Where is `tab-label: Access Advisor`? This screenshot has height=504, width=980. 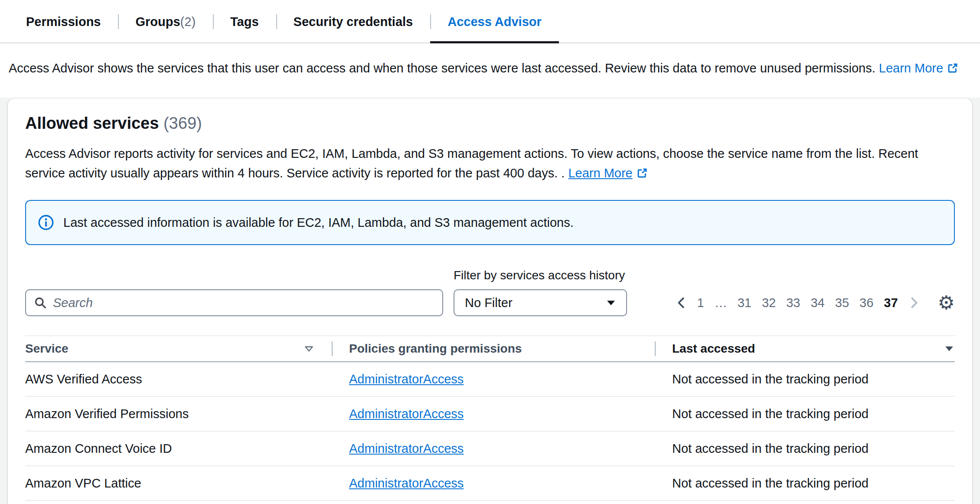 tab-label: Access Advisor is located at coordinates (494, 22).